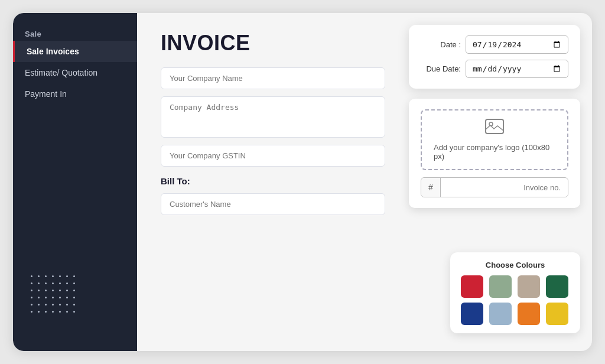 Image resolution: width=605 pixels, height=364 pixels. Describe the element at coordinates (279, 181) in the screenshot. I see `bill-to-label: Bill To:` at that location.